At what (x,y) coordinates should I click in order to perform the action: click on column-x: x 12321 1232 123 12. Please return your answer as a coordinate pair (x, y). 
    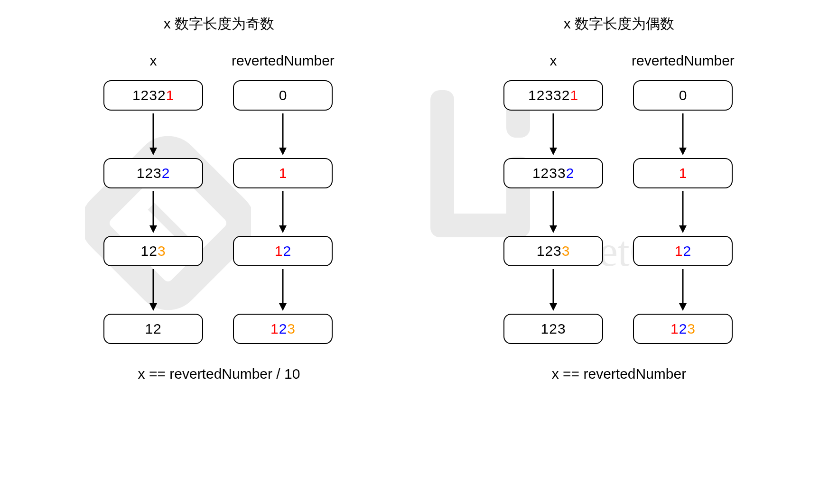
    Looking at the image, I should click on (153, 198).